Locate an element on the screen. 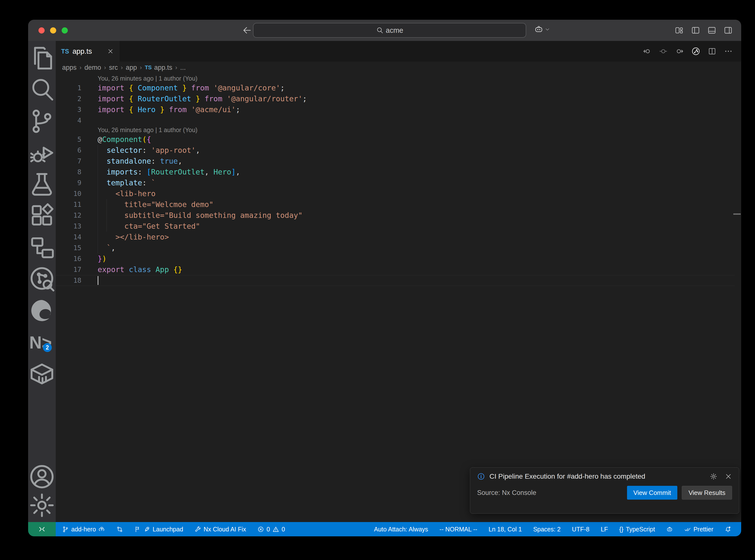  code-token: RouterOutlet is located at coordinates (178, 172).